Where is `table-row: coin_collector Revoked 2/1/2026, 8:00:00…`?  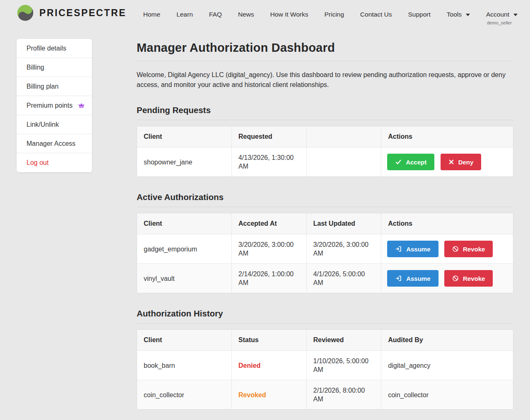 table-row: coin_collector Revoked 2/1/2026, 8:00:00… is located at coordinates (325, 395).